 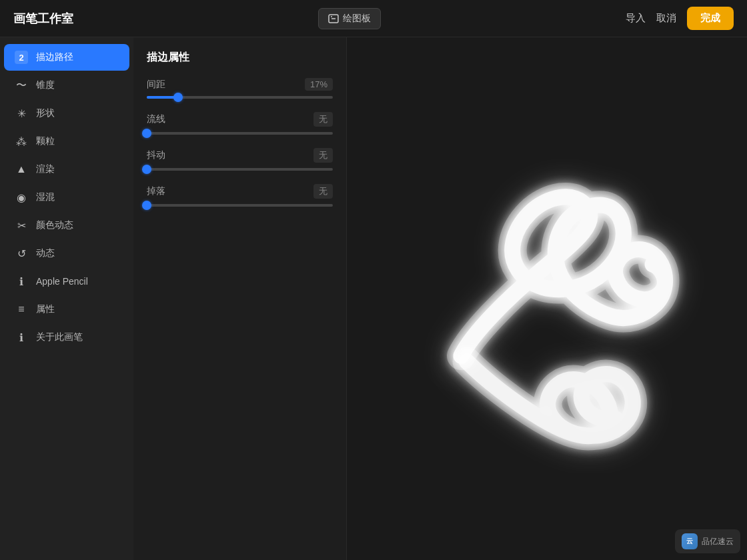 I want to click on sidebar-item-stroke-path: 2描边路径, so click(x=67, y=57).